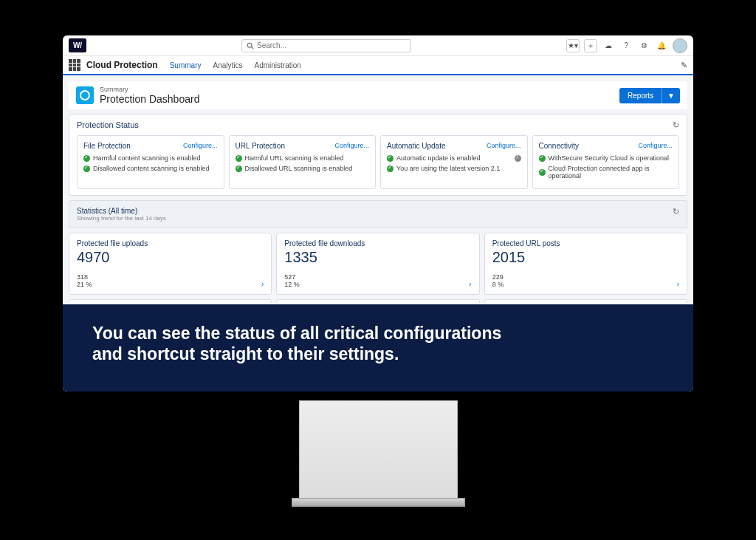 The width and height of the screenshot is (756, 540). Describe the element at coordinates (644, 46) in the screenshot. I see `gear-icon: ⚙` at that location.